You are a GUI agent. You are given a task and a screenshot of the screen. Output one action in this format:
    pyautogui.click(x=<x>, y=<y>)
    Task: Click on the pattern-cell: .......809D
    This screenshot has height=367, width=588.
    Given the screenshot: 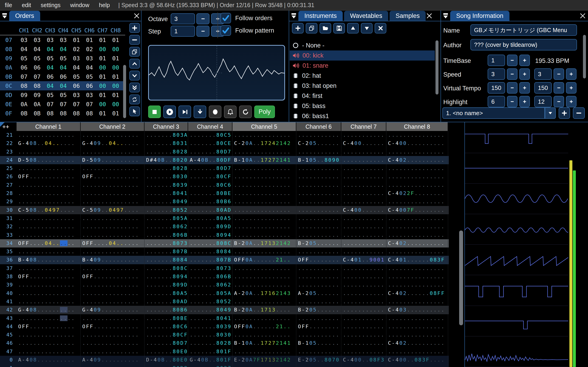 What is the action you would take?
    pyautogui.click(x=166, y=285)
    